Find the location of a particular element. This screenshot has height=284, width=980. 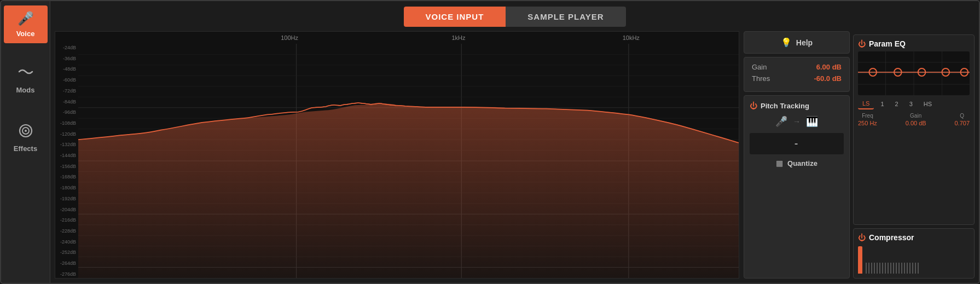

eq-freq-value: 250 Hz is located at coordinates (868, 123).